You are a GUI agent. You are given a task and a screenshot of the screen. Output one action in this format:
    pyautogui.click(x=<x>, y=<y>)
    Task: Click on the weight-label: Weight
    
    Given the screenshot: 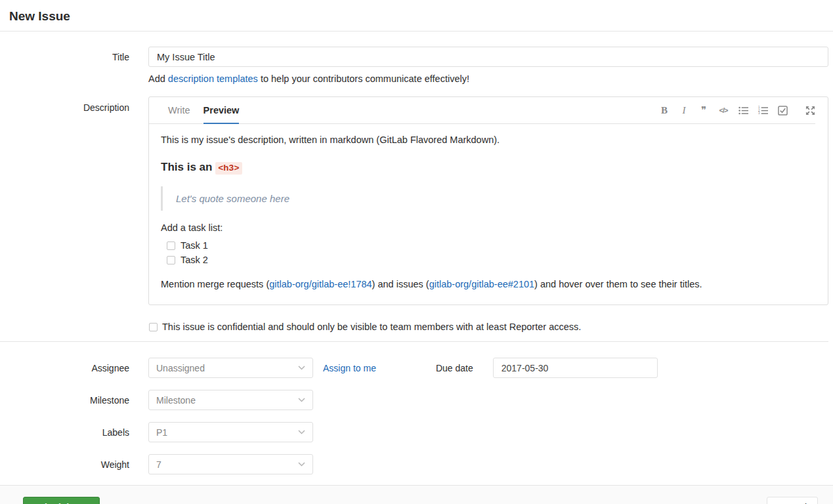 What is the action you would take?
    pyautogui.click(x=64, y=465)
    